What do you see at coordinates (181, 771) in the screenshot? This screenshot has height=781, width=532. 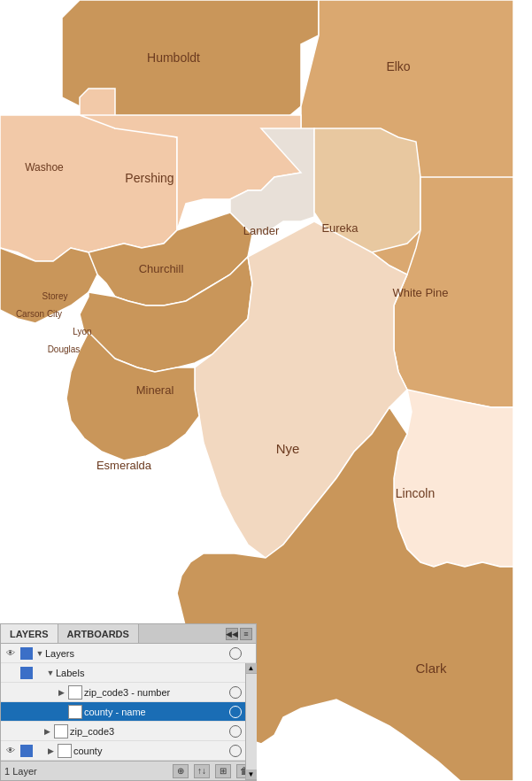 I see `new-layer-button: ⊕` at bounding box center [181, 771].